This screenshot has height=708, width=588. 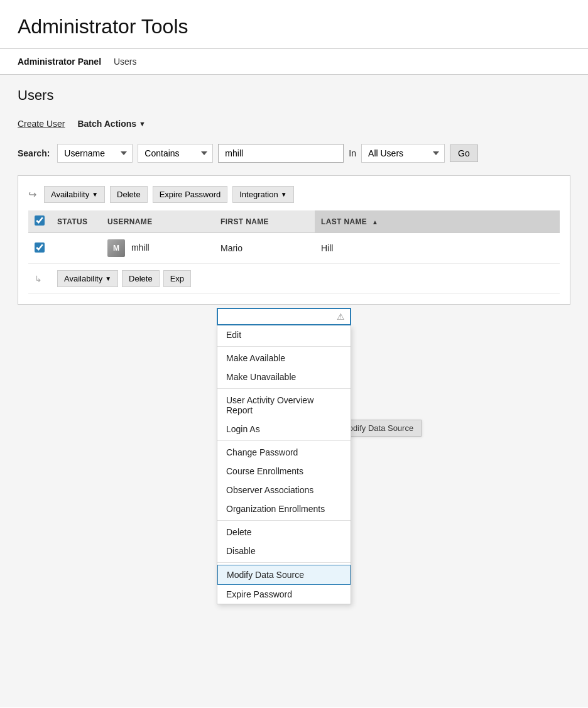 What do you see at coordinates (284, 532) in the screenshot?
I see `menu-item-delete: Delete` at bounding box center [284, 532].